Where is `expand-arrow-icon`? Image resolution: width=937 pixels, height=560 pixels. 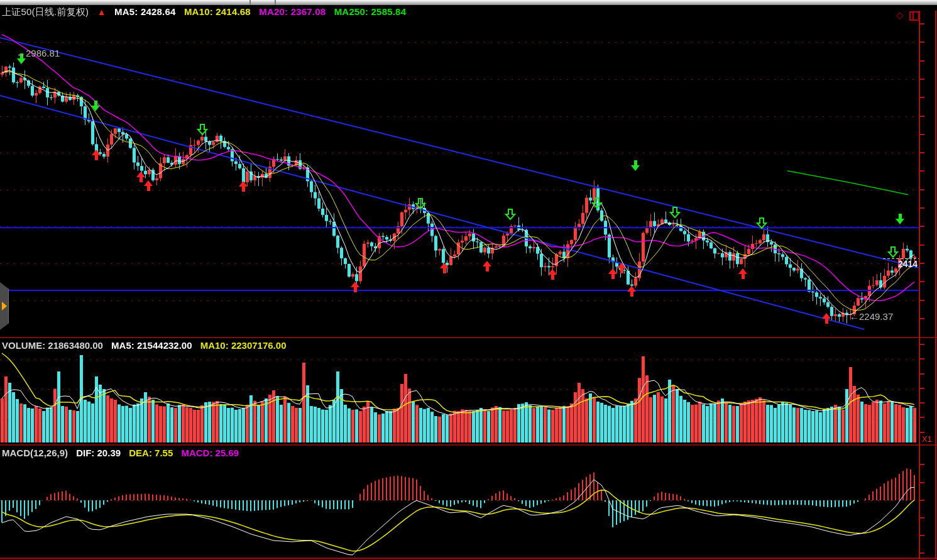 expand-arrow-icon is located at coordinates (4, 306).